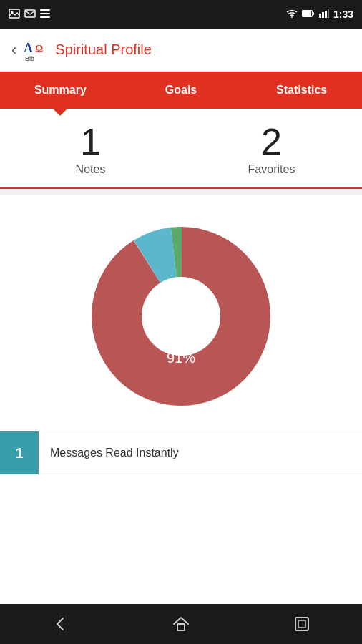 Image resolution: width=362 pixels, height=644 pixels. What do you see at coordinates (182, 90) in the screenshot?
I see `tab-goals: Goals` at bounding box center [182, 90].